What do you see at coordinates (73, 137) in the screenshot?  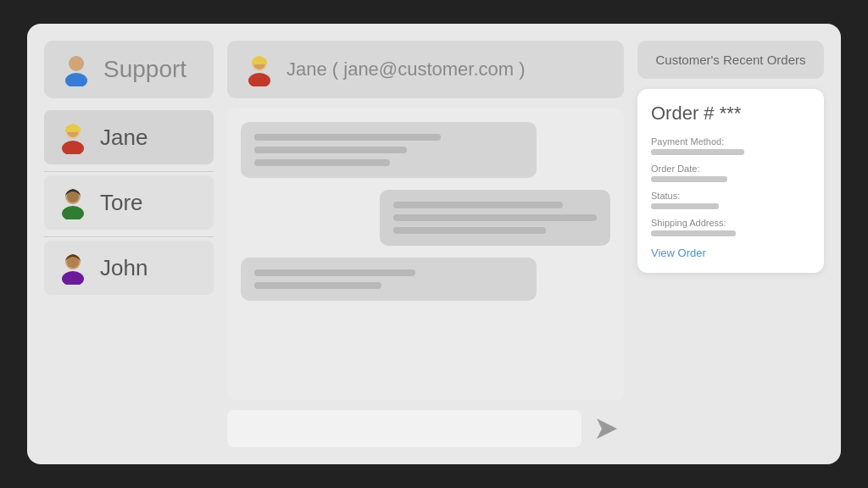 I see `jane-avatar` at bounding box center [73, 137].